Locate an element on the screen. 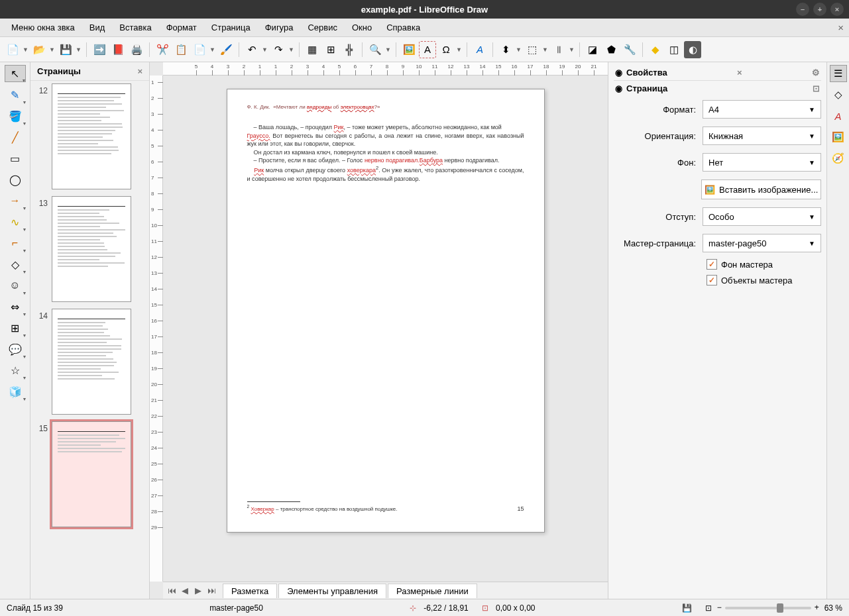 The width and height of the screenshot is (849, 616). flowchart-tool: ⊞▼ is located at coordinates (15, 328).